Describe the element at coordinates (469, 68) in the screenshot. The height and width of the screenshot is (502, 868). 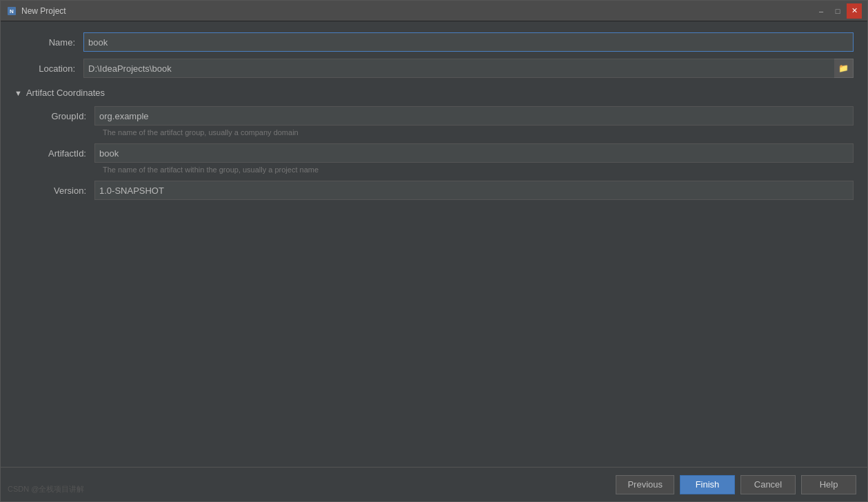
I see `location-input-wrapper: 📁` at that location.